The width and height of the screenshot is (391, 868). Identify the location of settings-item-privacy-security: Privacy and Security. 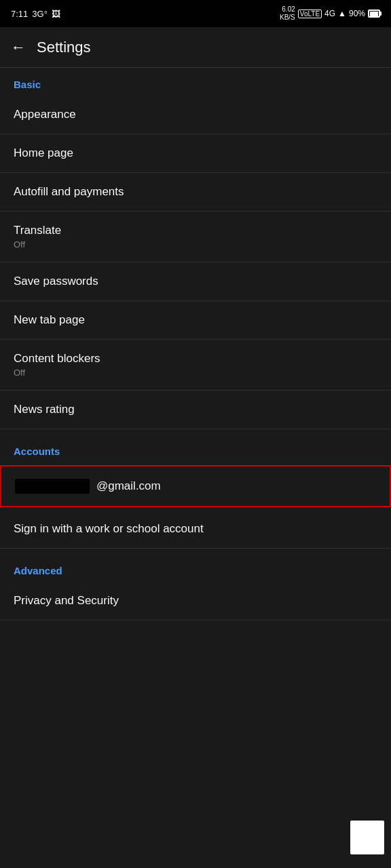
(196, 601).